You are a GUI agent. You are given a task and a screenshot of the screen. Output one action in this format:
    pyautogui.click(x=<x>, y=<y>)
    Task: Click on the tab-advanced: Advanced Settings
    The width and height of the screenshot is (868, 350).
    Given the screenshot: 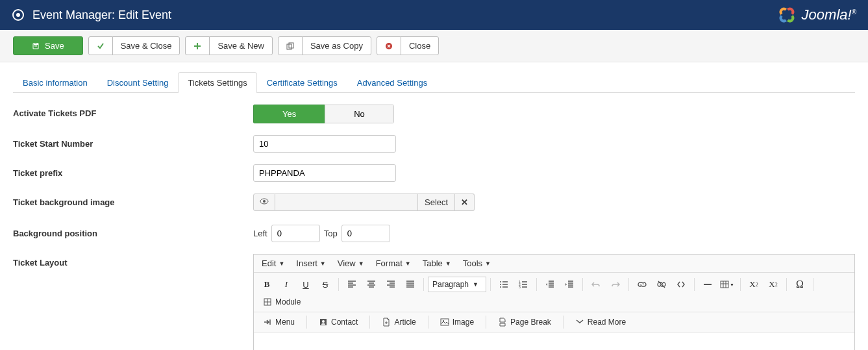 What is the action you would take?
    pyautogui.click(x=392, y=82)
    